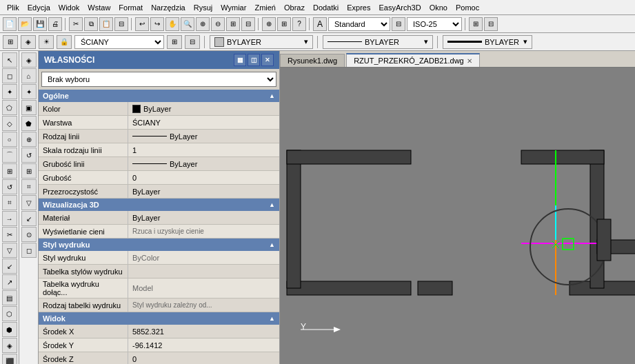 The image size is (635, 364). What do you see at coordinates (29, 171) in the screenshot?
I see `tool2-grid3: ⊞` at bounding box center [29, 171].